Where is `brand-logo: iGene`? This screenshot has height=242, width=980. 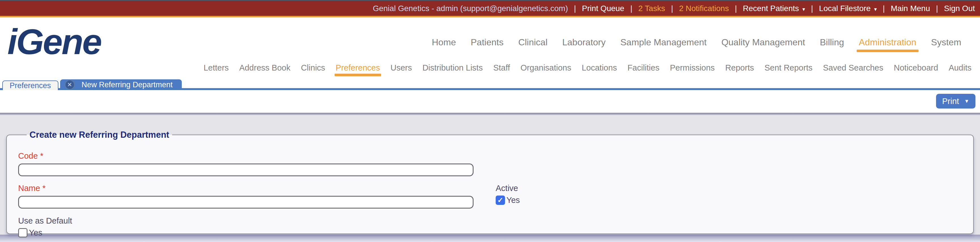 brand-logo: iGene is located at coordinates (54, 42).